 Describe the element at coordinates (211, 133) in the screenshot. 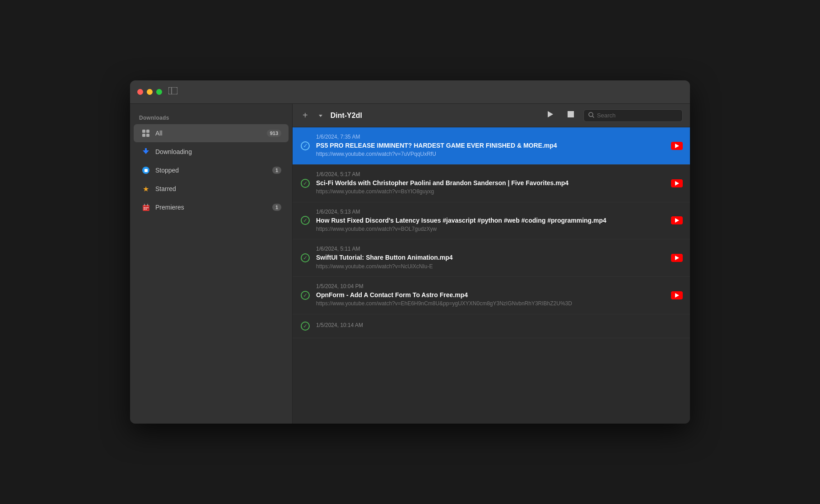

I see `sidebar-item-all: All 913` at that location.